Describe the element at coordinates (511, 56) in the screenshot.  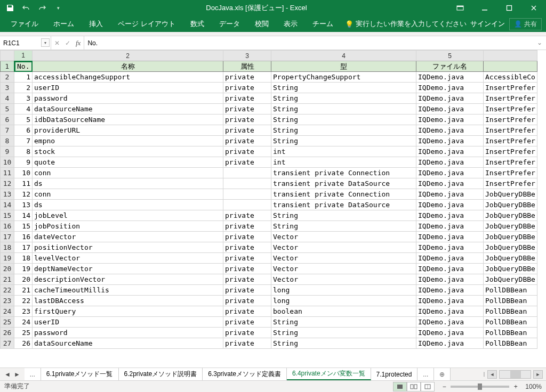
I see `column-header` at that location.